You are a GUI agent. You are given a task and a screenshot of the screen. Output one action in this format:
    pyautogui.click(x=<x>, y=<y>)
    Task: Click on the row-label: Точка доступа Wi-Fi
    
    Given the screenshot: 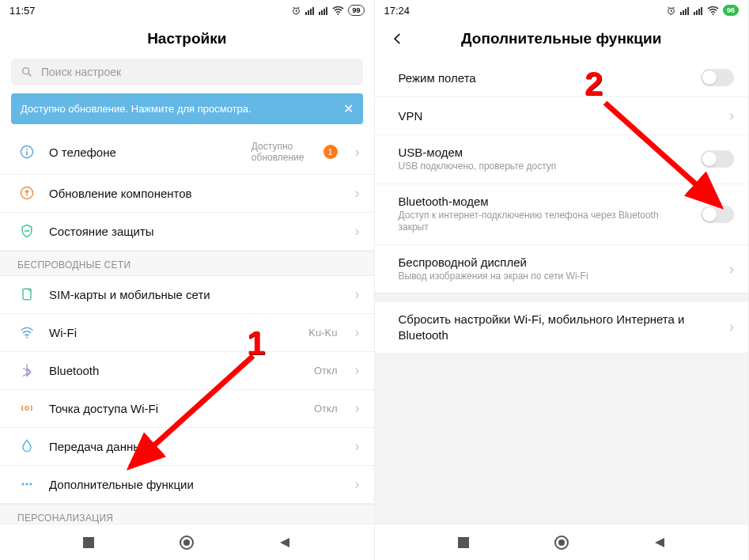 What is the action you would take?
    pyautogui.click(x=176, y=408)
    